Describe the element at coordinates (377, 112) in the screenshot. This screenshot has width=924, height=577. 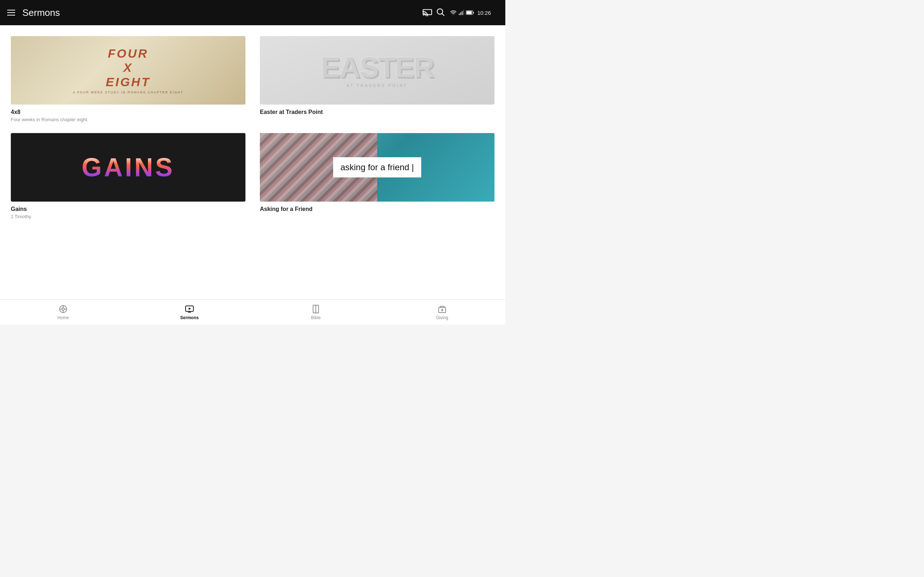
I see `card-easter-title: Easter at Traders Point` at that location.